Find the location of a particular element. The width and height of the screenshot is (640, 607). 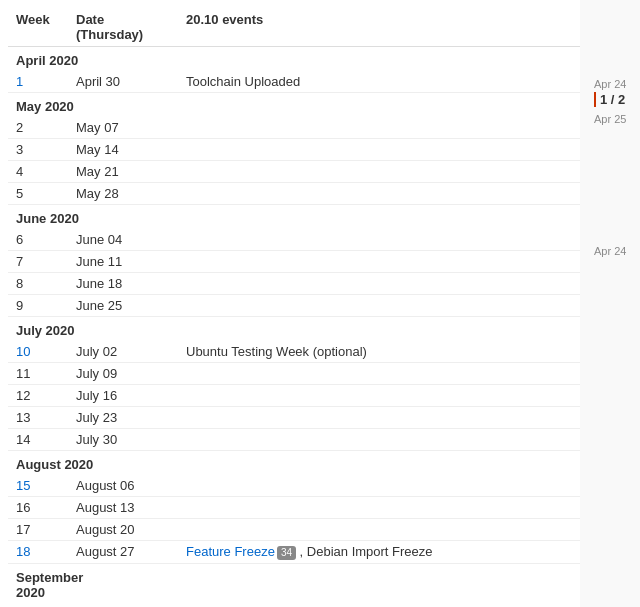

month-header-row: July 2020 is located at coordinates (294, 330).